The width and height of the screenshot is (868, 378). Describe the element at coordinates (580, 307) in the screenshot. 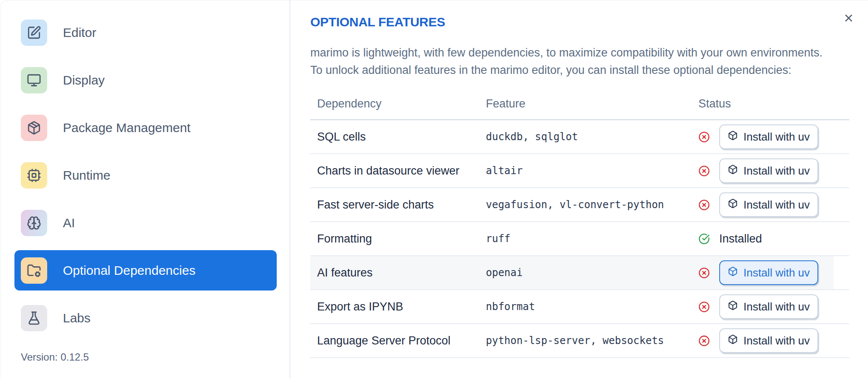

I see `table-row: Export as IPYNB nbformat Install with uv` at that location.